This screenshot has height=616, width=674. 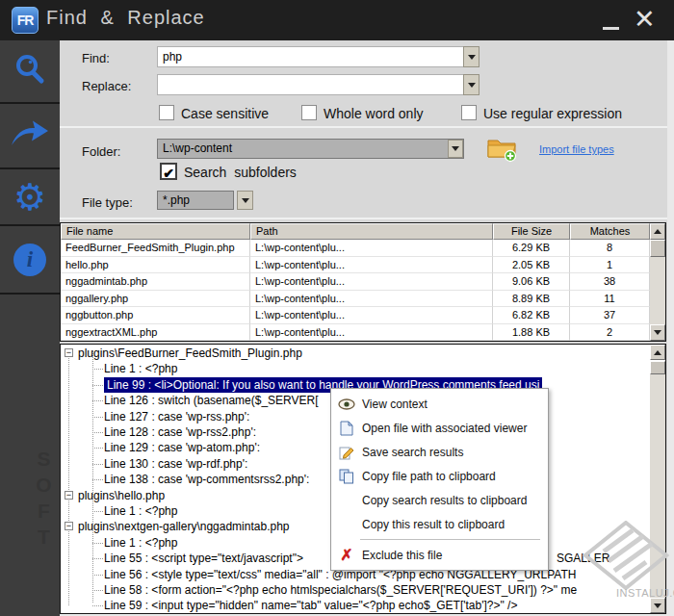 I want to click on minimize-button, so click(x=610, y=29).